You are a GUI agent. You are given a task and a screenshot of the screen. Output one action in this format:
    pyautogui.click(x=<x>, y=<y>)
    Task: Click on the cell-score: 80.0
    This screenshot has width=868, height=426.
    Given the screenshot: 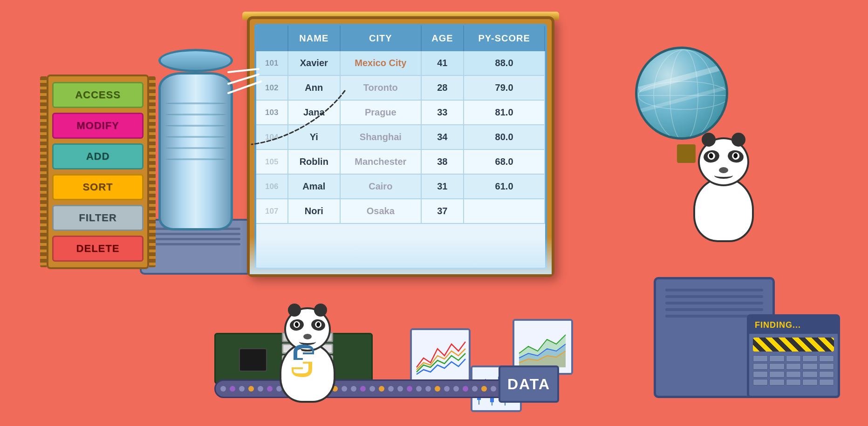 What is the action you would take?
    pyautogui.click(x=504, y=137)
    